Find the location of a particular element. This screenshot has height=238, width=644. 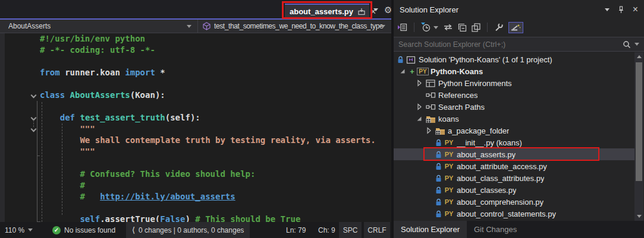

properties-icon is located at coordinates (499, 27).